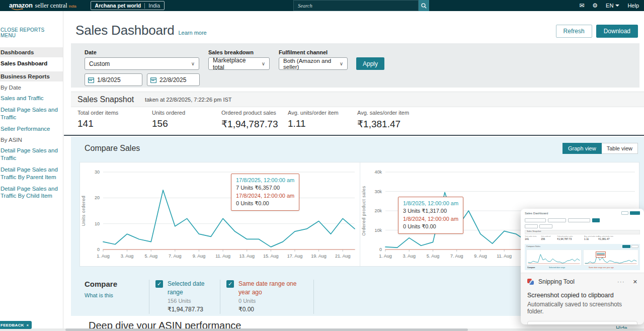  Describe the element at coordinates (457, 256) in the screenshot. I see `svg-text: 7. Aug` at that location.